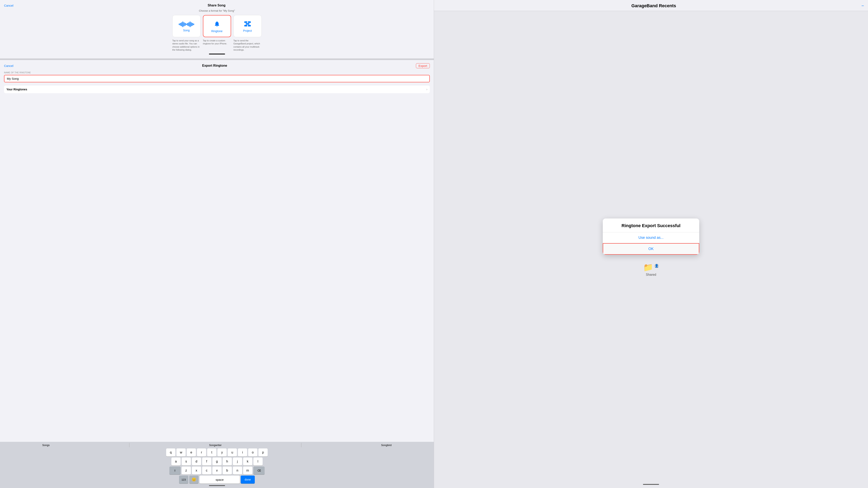 Image resolution: width=868 pixels, height=488 pixels. Describe the element at coordinates (217, 31) in the screenshot. I see `ringtone-card-label: Ringtone` at that location.